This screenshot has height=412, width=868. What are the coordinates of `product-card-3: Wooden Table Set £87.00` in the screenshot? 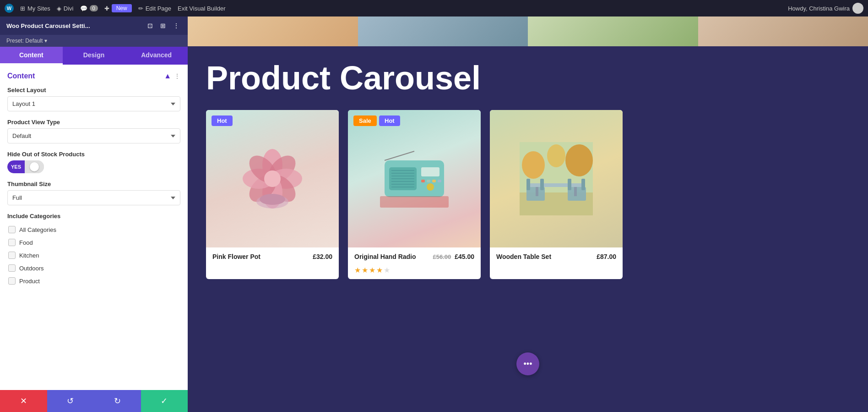 It's located at (556, 194).